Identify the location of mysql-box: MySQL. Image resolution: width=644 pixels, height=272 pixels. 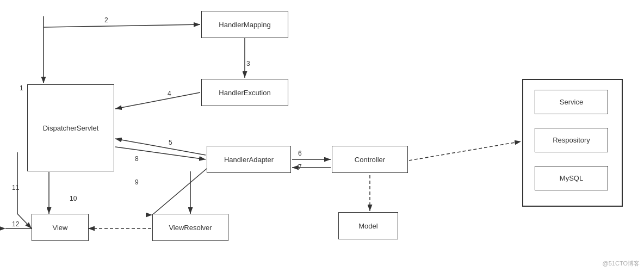
(571, 178).